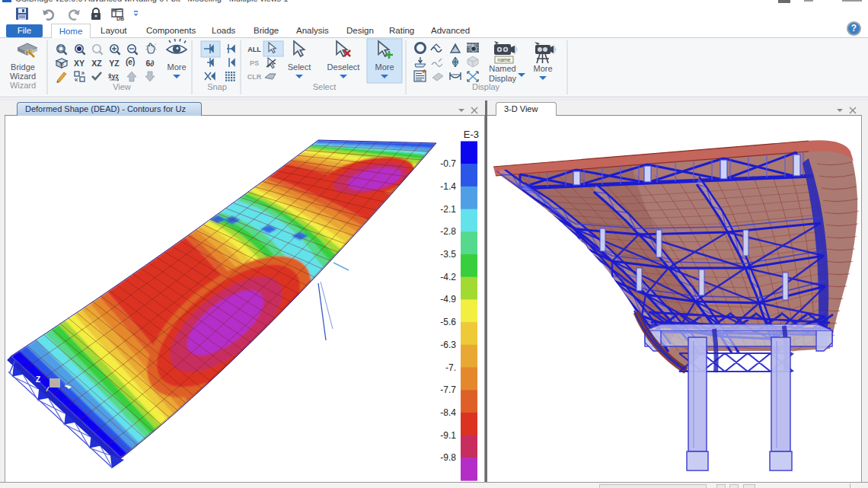 The width and height of the screenshot is (868, 488). Describe the element at coordinates (62, 64) in the screenshot. I see `svg-text: 3d` at that location.